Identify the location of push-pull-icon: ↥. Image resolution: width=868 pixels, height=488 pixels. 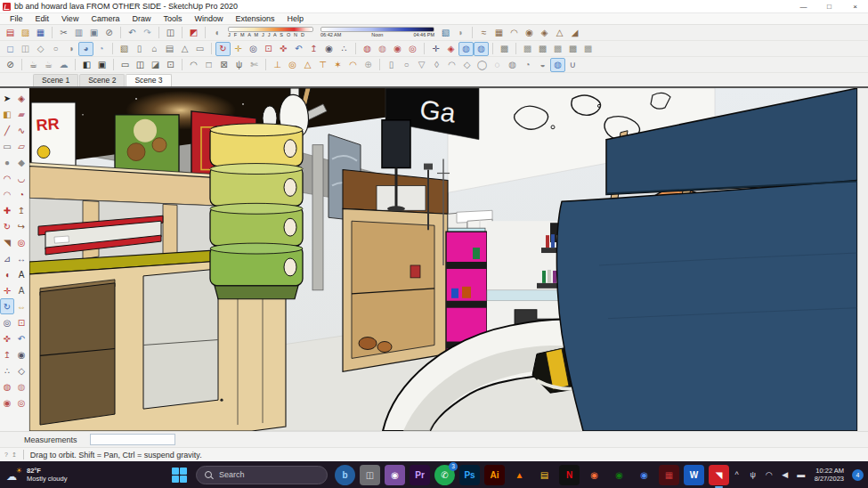
(21, 210).